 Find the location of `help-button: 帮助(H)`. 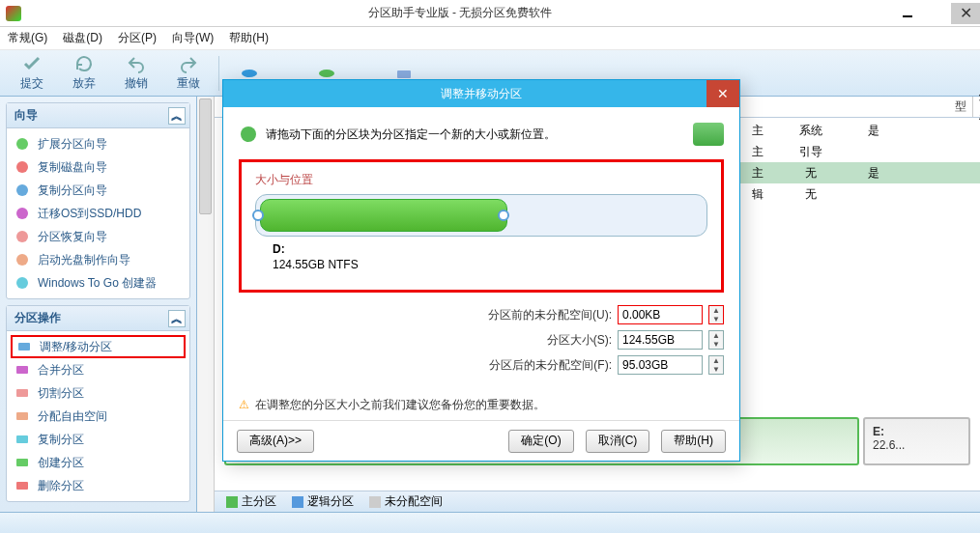

help-button: 帮助(H) is located at coordinates (694, 441).